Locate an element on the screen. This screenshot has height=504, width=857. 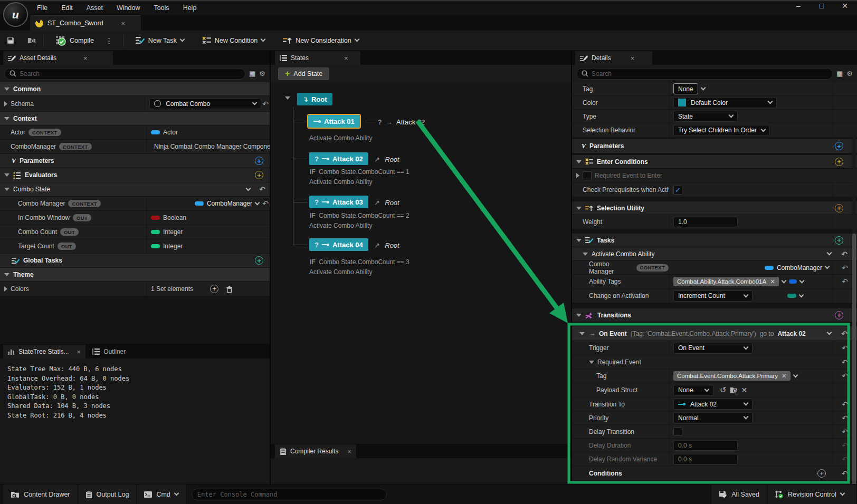
tab-outliner: Outliner is located at coordinates (109, 352).